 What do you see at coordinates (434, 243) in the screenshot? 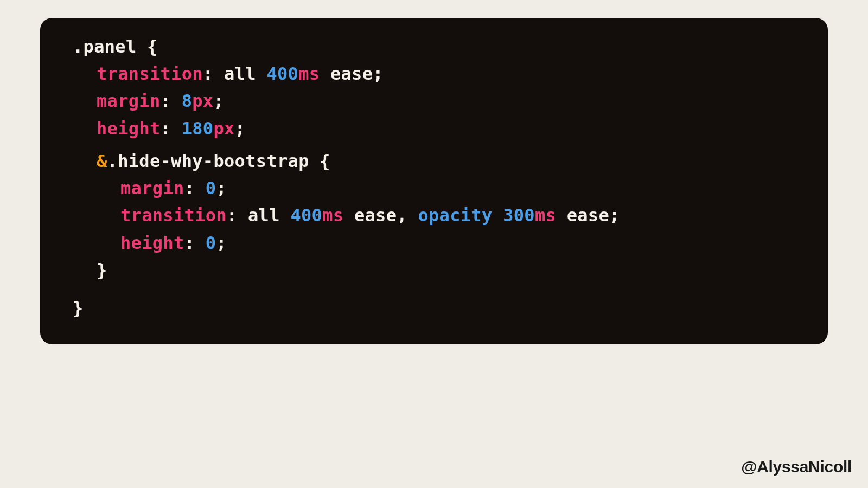
I see `code-line-8: height: 0;` at bounding box center [434, 243].